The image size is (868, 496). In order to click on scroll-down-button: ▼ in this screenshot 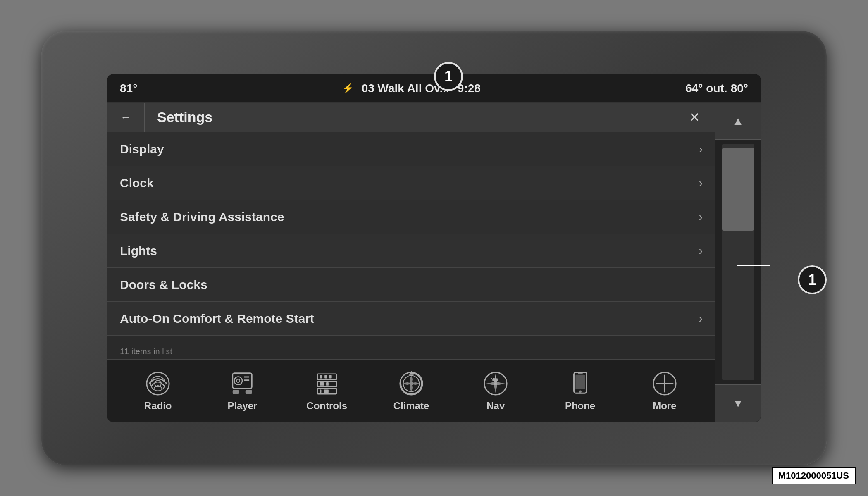, I will do `click(738, 403)`.